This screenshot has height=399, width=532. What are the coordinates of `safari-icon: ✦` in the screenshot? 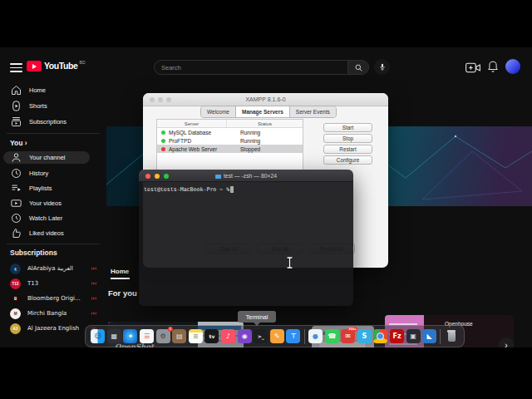 It's located at (130, 336).